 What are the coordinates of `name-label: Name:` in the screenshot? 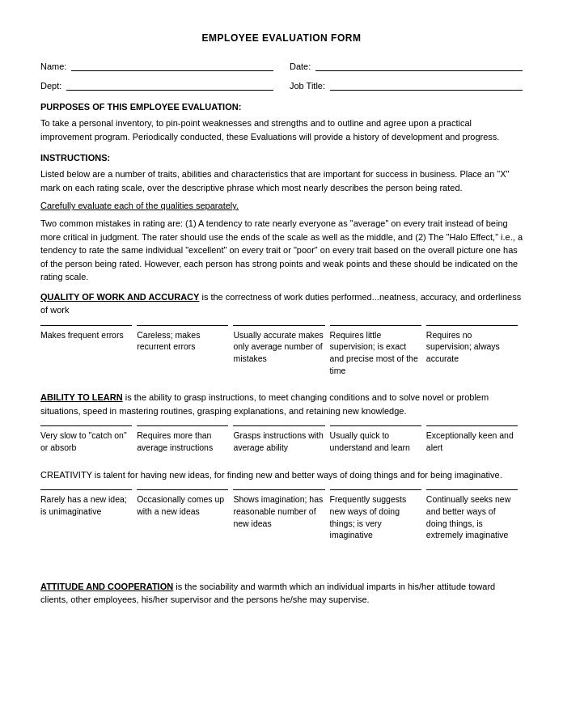 It's located at (53, 66).